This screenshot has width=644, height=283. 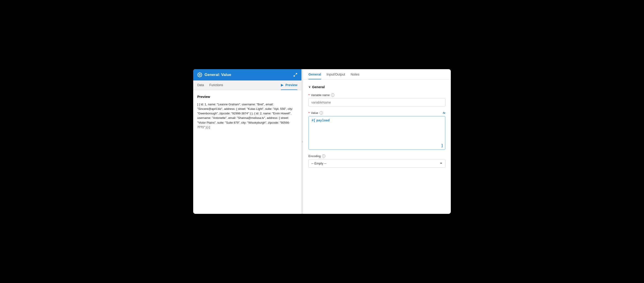 I want to click on collapse-button, so click(x=295, y=75).